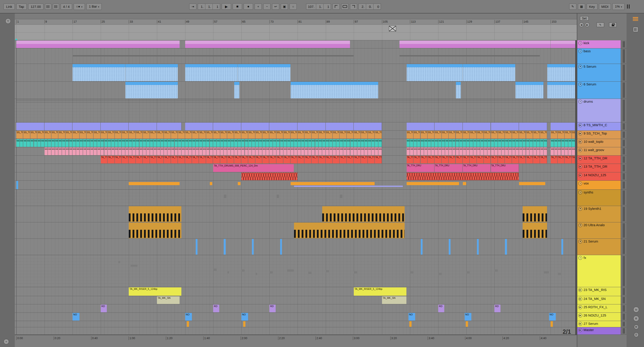 The height and width of the screenshot is (347, 644). I want to click on clip-bass, so click(470, 56).